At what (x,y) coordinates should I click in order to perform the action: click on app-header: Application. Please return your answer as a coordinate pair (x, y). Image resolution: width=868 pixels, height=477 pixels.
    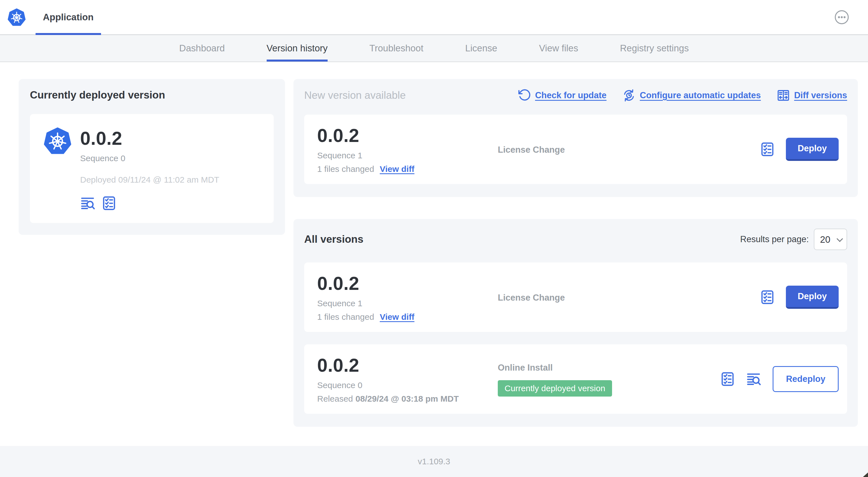
    Looking at the image, I should click on (434, 18).